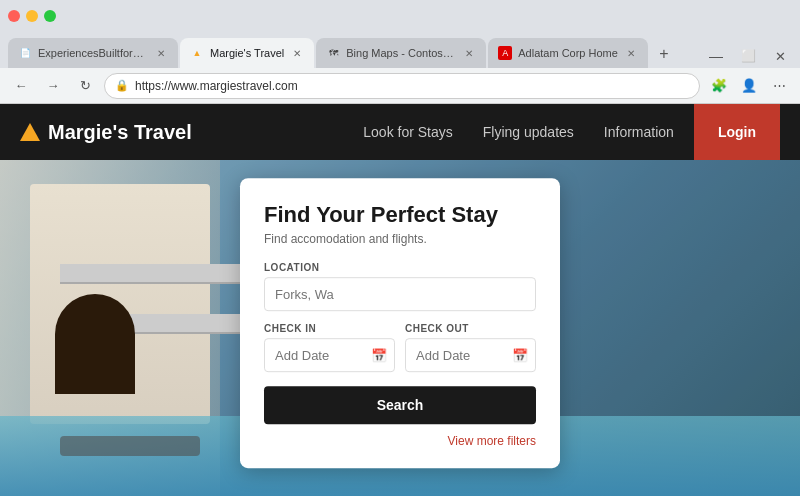 The width and height of the screenshot is (800, 500). Describe the element at coordinates (470, 328) in the screenshot. I see `checkout-label: CHECK OUT` at that location.